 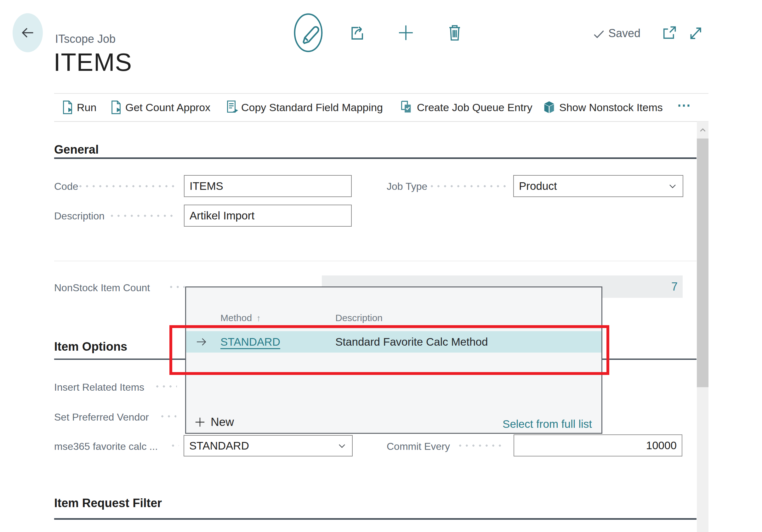 I want to click on more-actions-button: ⋯, so click(x=684, y=105).